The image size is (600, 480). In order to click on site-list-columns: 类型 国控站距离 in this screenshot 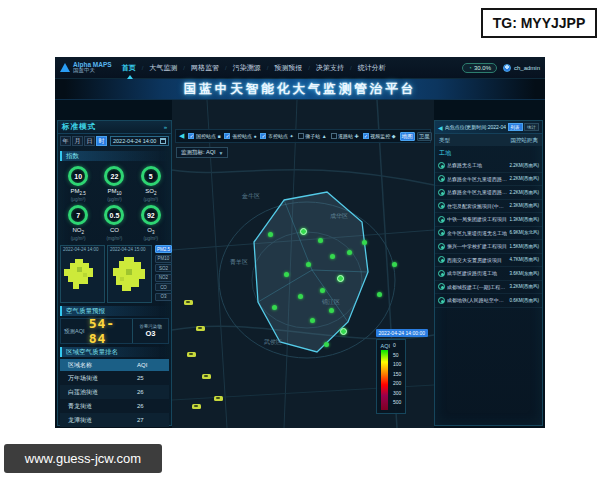, I will do `click(488, 140)`.